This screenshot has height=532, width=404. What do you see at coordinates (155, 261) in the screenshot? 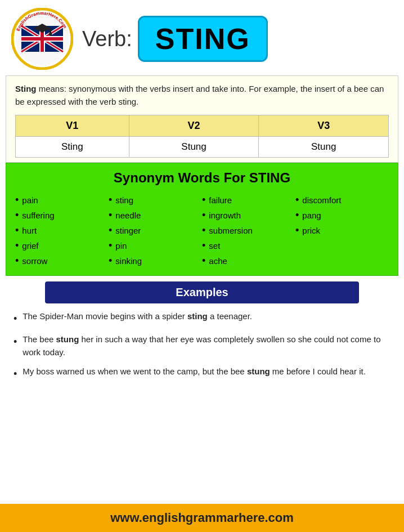
I see `synonym-item: sinking` at bounding box center [155, 261].